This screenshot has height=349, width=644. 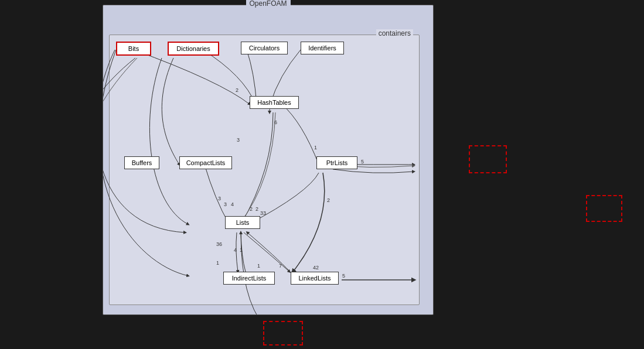 What do you see at coordinates (315, 148) in the screenshot?
I see `edge-label-1a: 1` at bounding box center [315, 148].